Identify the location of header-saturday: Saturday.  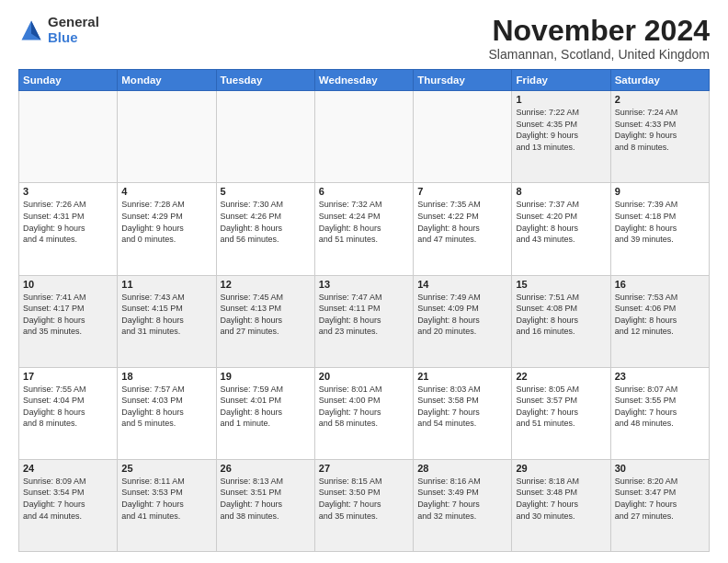
(660, 81).